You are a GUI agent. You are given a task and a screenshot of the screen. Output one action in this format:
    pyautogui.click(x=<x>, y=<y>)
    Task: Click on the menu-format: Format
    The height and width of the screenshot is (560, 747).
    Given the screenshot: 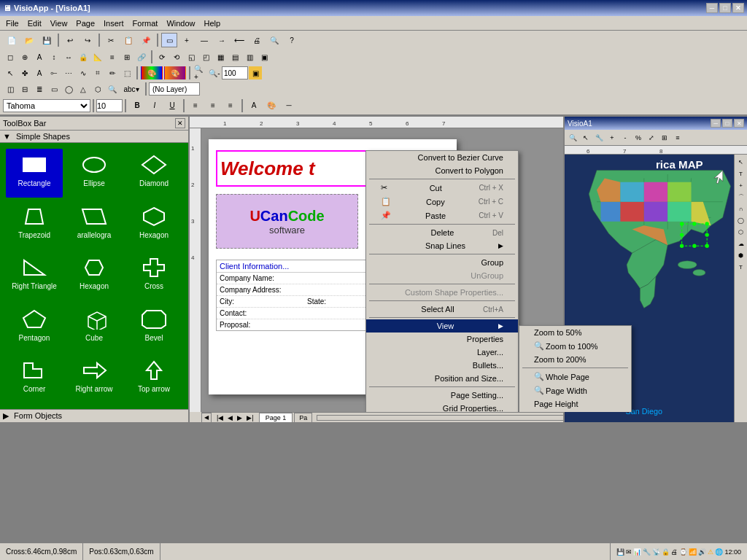 What is the action you would take?
    pyautogui.click(x=146, y=23)
    